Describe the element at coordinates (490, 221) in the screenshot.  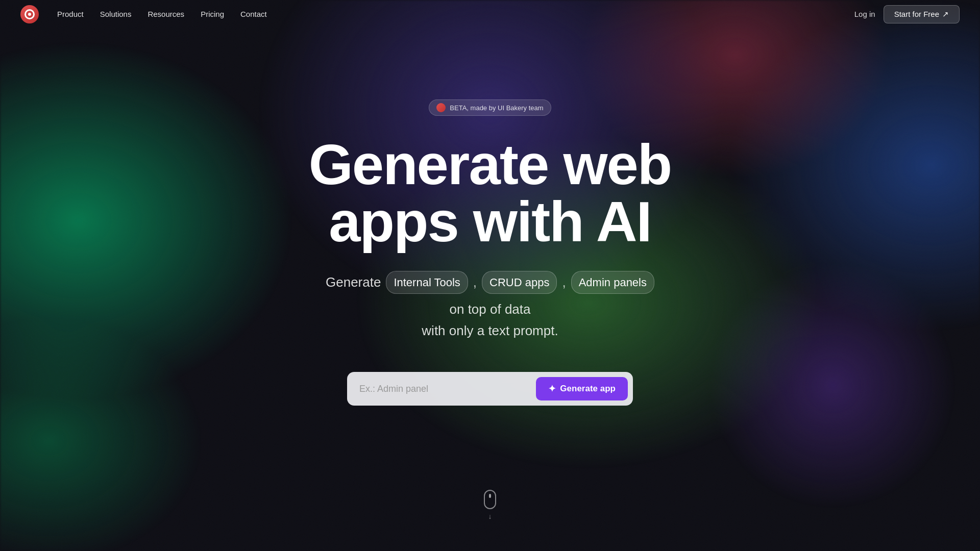
I see `hero-title-line2: apps with AI` at that location.